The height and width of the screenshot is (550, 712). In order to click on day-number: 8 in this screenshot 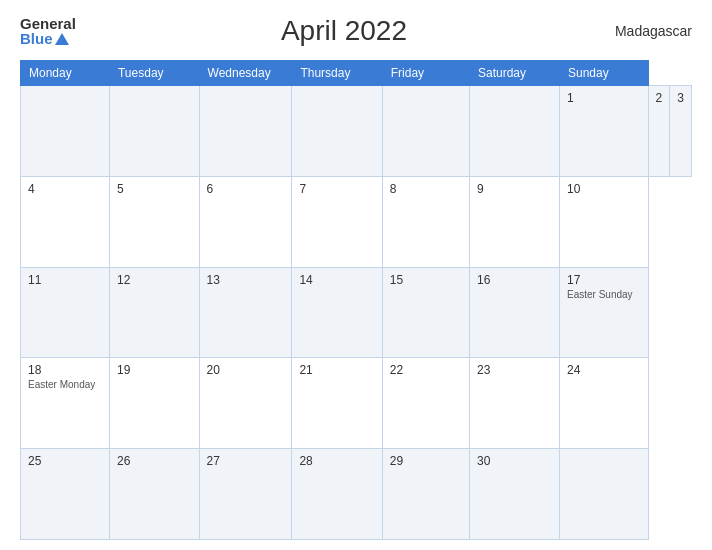, I will do `click(426, 189)`.